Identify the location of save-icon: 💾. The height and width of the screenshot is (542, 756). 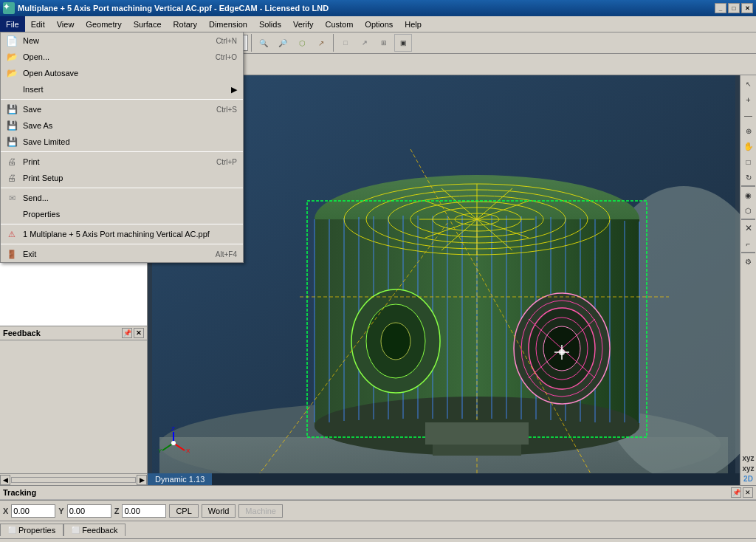
(12, 109).